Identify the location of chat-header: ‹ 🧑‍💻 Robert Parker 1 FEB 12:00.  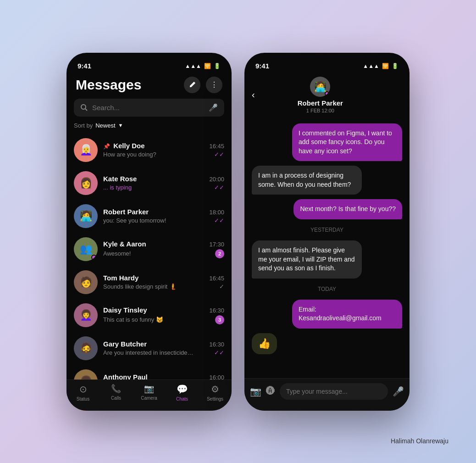
(327, 96).